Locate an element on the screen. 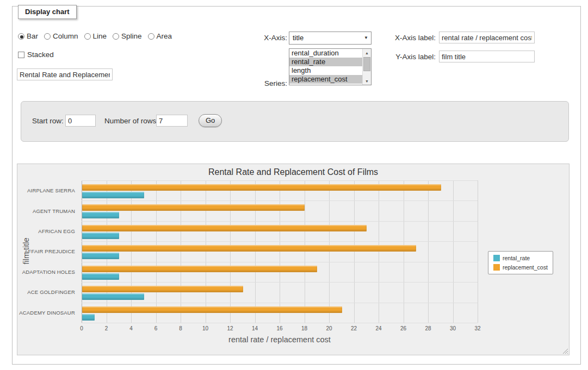 The height and width of the screenshot is (370, 588). x-axis-selected-value: title is located at coordinates (298, 38).